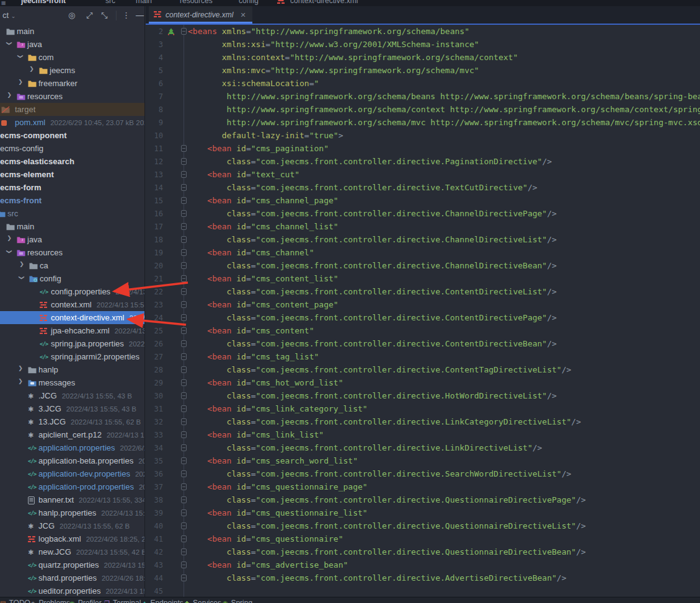  I want to click on tree-item-ecms-config: ecms-config, so click(72, 149).